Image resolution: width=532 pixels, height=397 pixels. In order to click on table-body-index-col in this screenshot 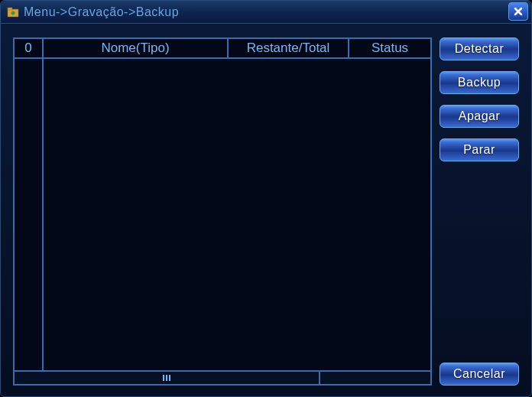, I will do `click(29, 214)`.